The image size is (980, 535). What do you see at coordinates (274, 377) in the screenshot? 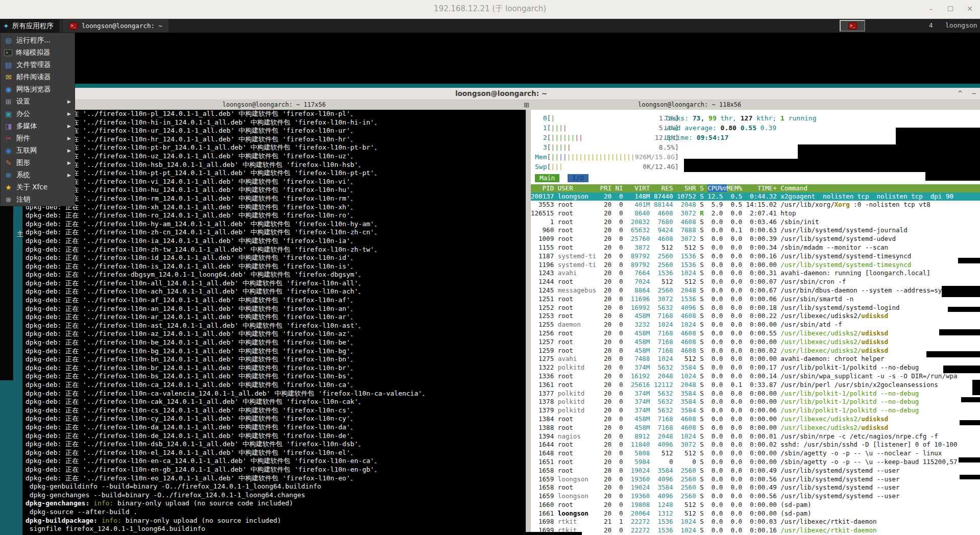
I see `terminal-output-line: dpkg-deb: 正在 '../firefox-l10n-bs_124.0.1…` at bounding box center [274, 377].